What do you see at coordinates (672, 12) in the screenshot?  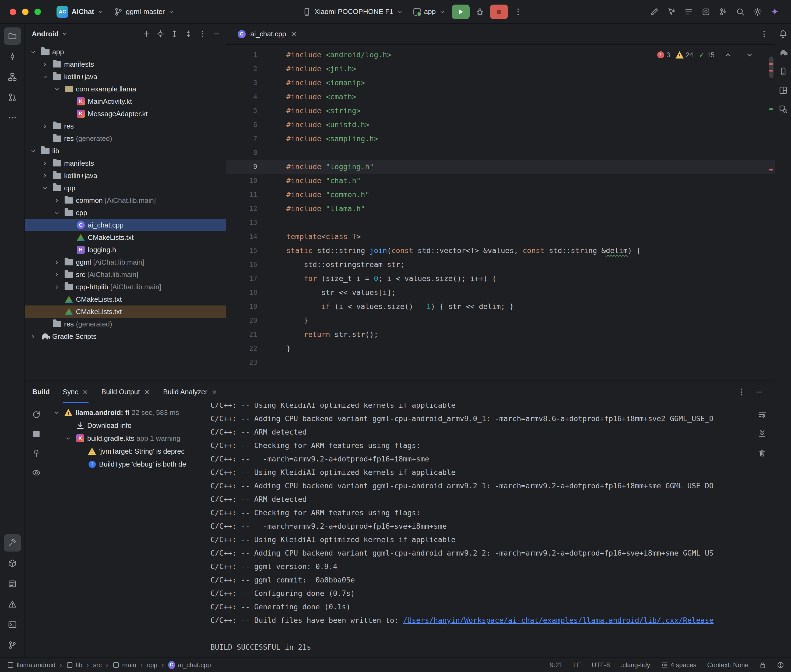 I see `gemini-cursor-button` at bounding box center [672, 12].